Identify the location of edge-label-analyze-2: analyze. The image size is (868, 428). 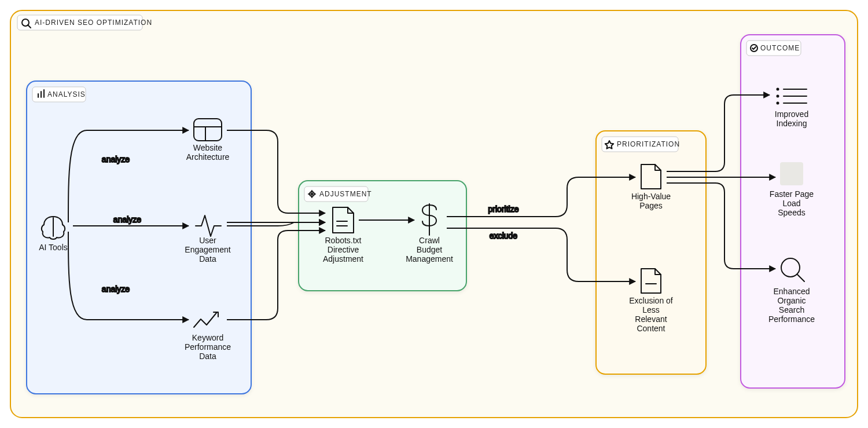
(127, 220).